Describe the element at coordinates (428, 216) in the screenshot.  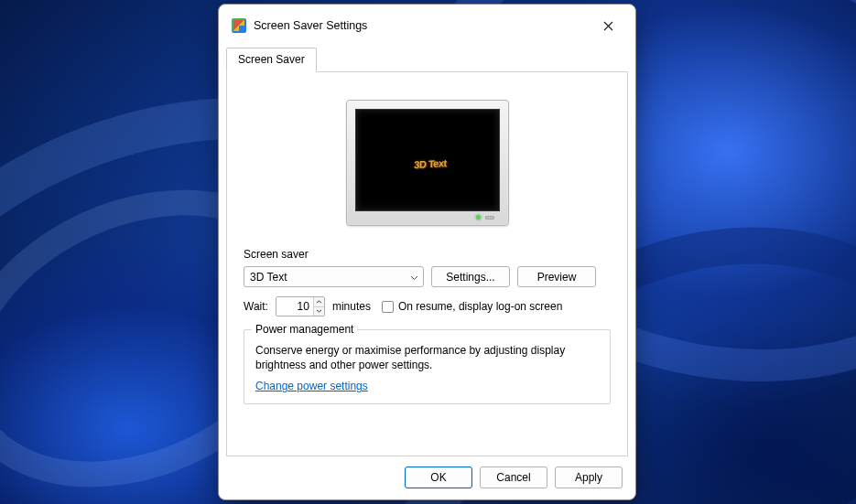
I see `monitor-controls` at that location.